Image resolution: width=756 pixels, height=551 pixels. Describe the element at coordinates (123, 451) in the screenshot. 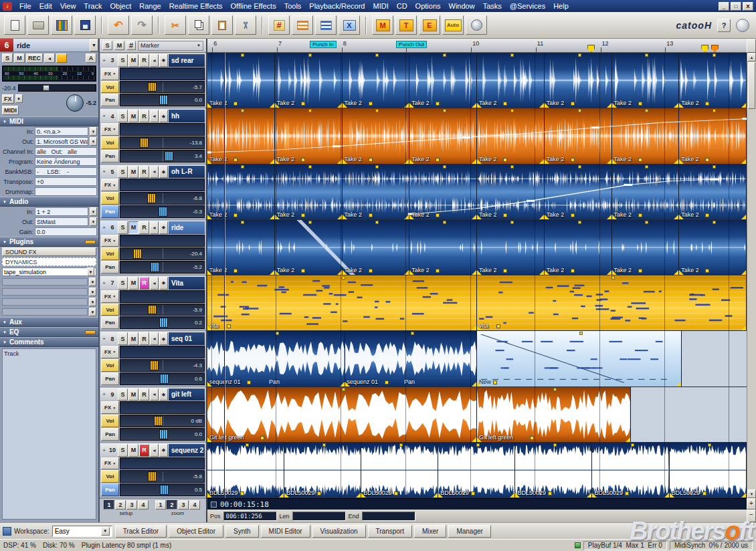

I see `solo-button: S` at that location.